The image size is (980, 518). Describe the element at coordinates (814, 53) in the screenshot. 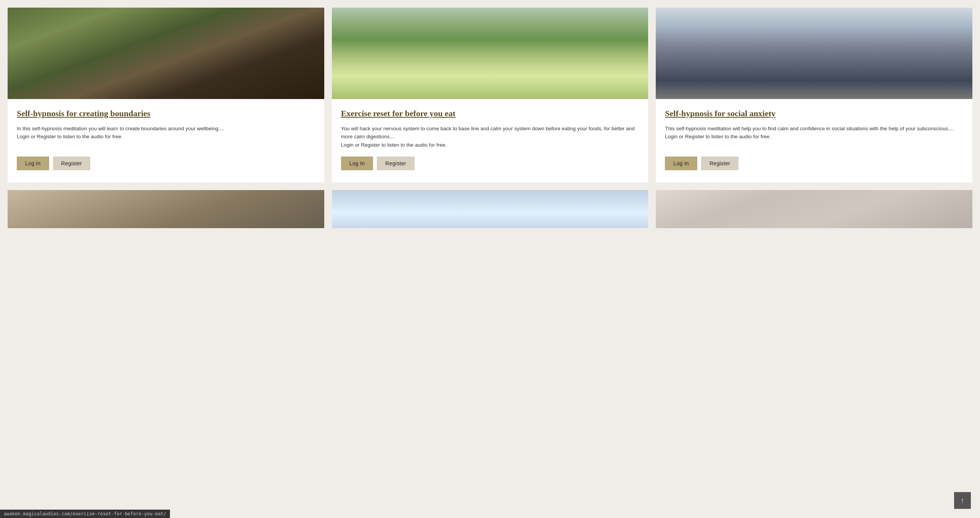

I see `card-social-anxiety-image` at that location.